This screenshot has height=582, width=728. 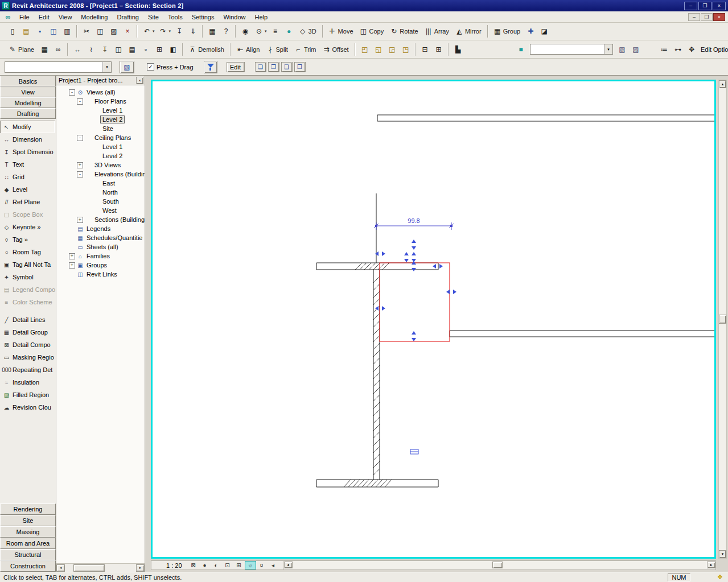 I want to click on trim-button: ⌐ Trim, so click(x=306, y=49).